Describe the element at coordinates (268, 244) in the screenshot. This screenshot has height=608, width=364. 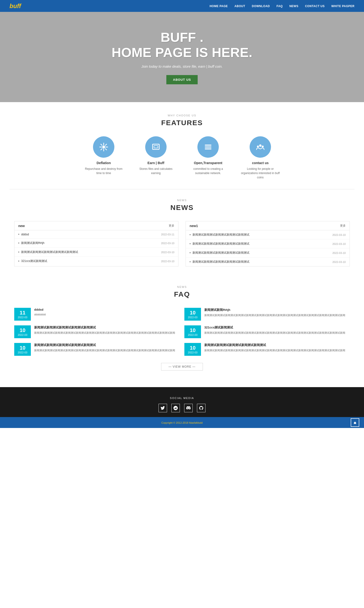
I see `news-col-2: new1 更多 新闻测试新闻测试新闻测试新闻测试新闻测试 2022-03-10 …` at that location.